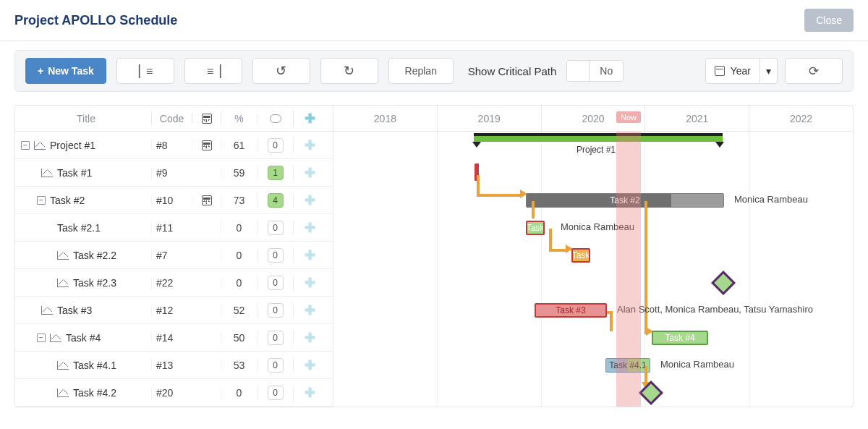 This screenshot has height=429, width=868. I want to click on row-percent: 59, so click(239, 173).